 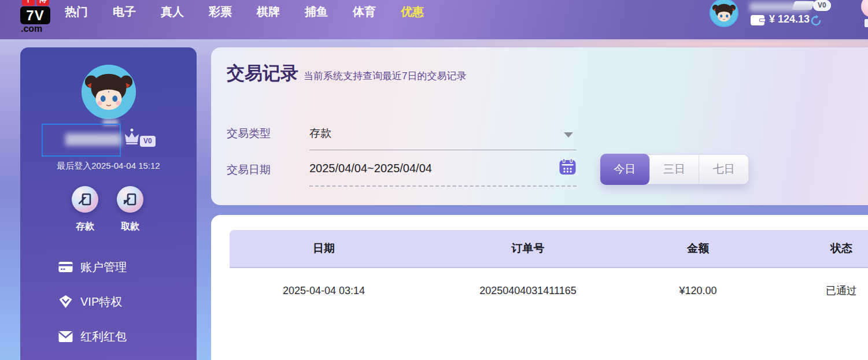 I want to click on title-row: 交易记录 当前系统支持查询最近7日的交易记录, so click(x=346, y=73).